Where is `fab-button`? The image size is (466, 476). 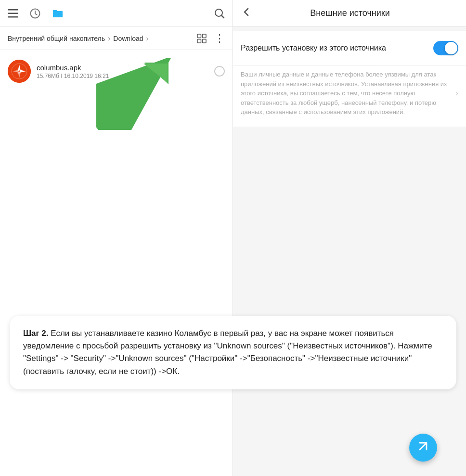 fab-button is located at coordinates (423, 448).